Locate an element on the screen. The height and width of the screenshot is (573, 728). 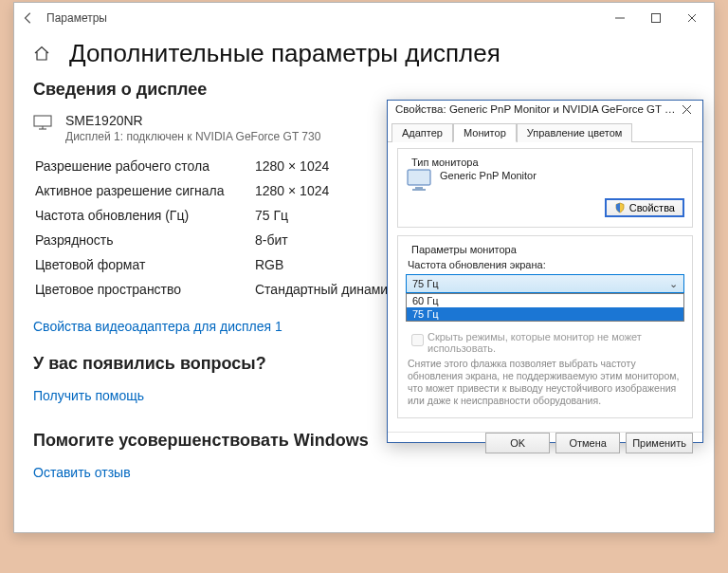
monitor-type-group: Тип монитора Generic PnP Monitor Свойств… is located at coordinates (545, 188).